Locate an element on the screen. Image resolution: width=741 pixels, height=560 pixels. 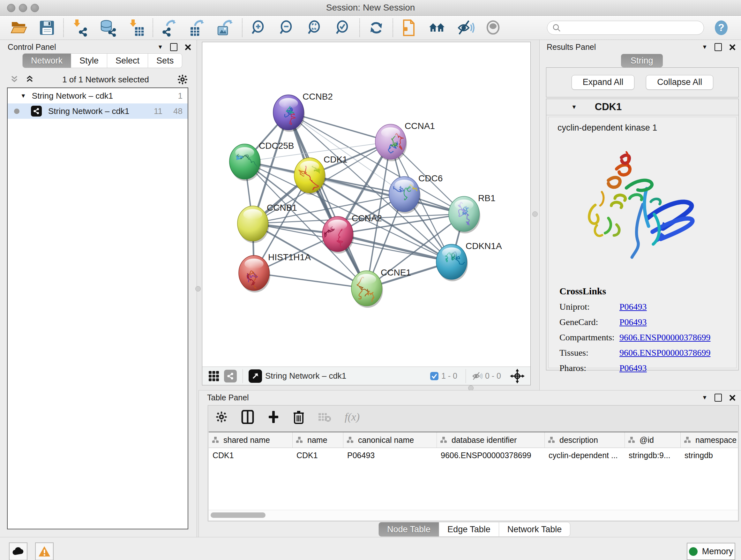
column-header-namespace: namespace is located at coordinates (711, 440).